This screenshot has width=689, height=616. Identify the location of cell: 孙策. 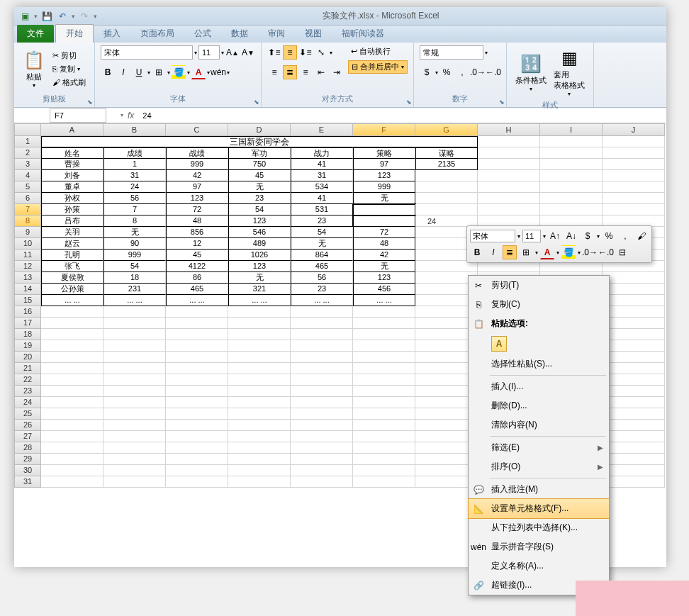
(72, 210).